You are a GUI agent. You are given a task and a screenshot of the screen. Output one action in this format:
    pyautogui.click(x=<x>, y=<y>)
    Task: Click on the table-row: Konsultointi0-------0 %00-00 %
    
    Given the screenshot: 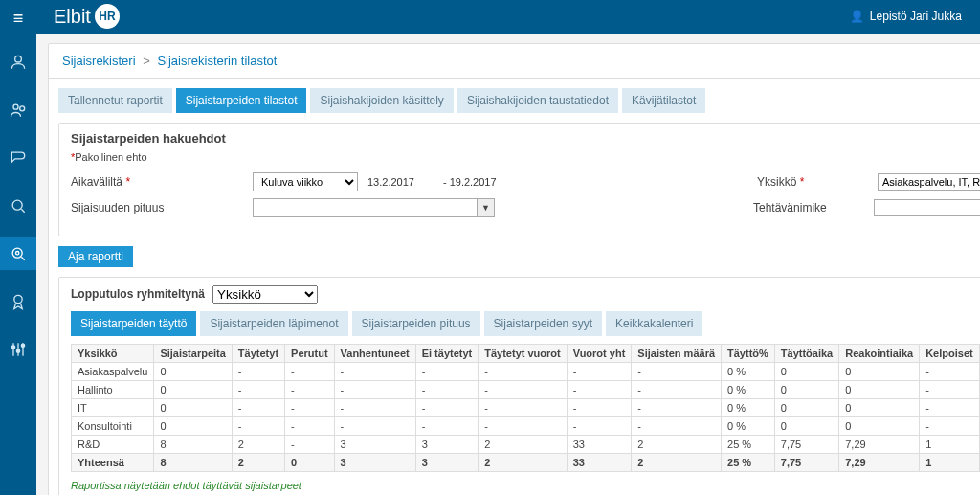 What is the action you would take?
    pyautogui.click(x=526, y=425)
    